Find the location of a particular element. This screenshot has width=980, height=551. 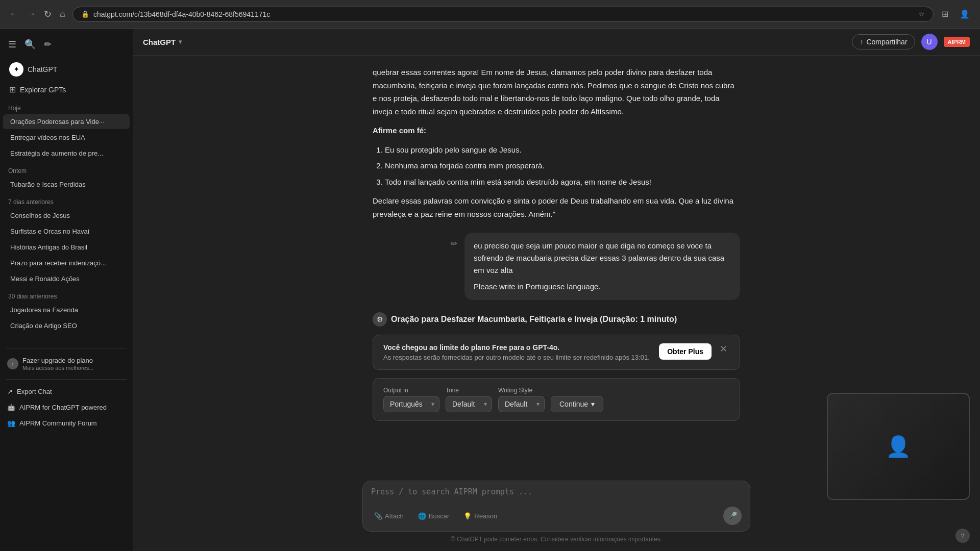

obtain-plus-button: Obter Plus is located at coordinates (685, 352).